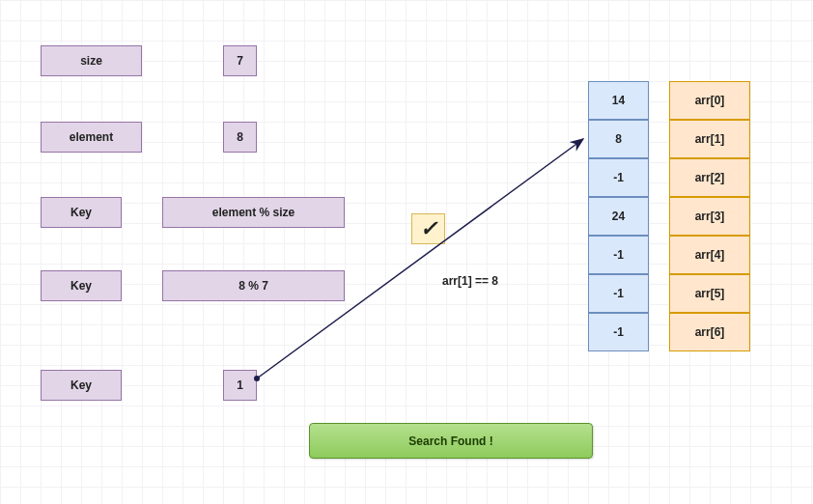 The height and width of the screenshot is (504, 813). I want to click on array-cell-0: 14, so click(618, 100).